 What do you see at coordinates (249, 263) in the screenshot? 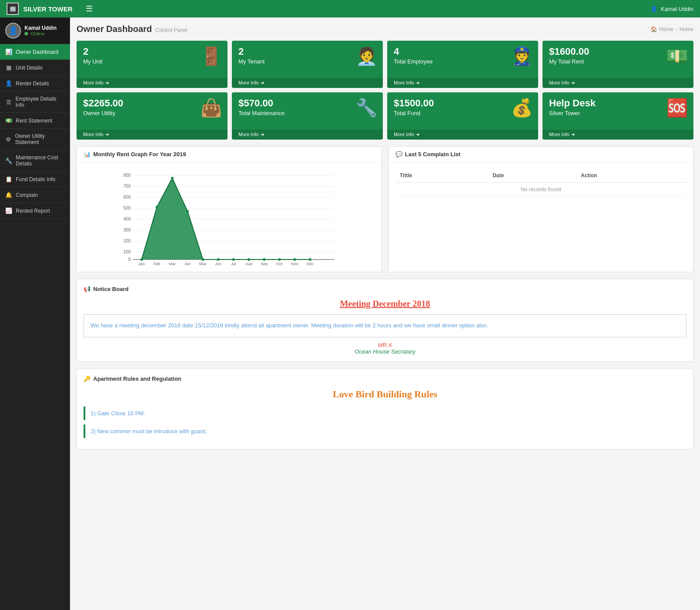
I see `svg-text: Aug` at bounding box center [249, 263].